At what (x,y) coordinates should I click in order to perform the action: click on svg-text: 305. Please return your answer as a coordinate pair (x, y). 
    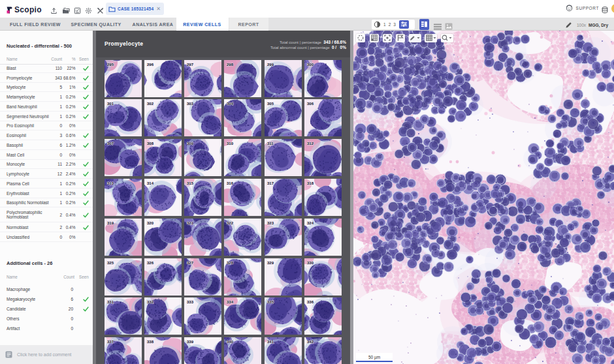
    Looking at the image, I should click on (270, 104).